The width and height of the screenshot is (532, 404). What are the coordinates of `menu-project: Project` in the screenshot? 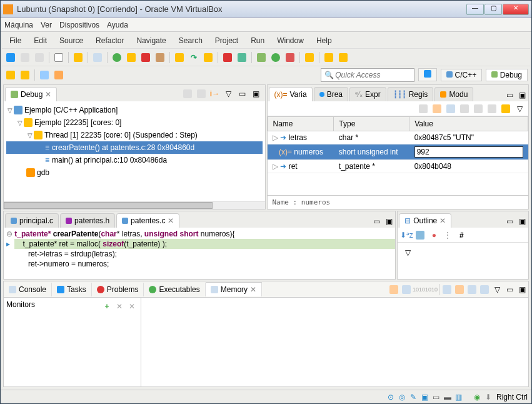 It's located at (226, 41).